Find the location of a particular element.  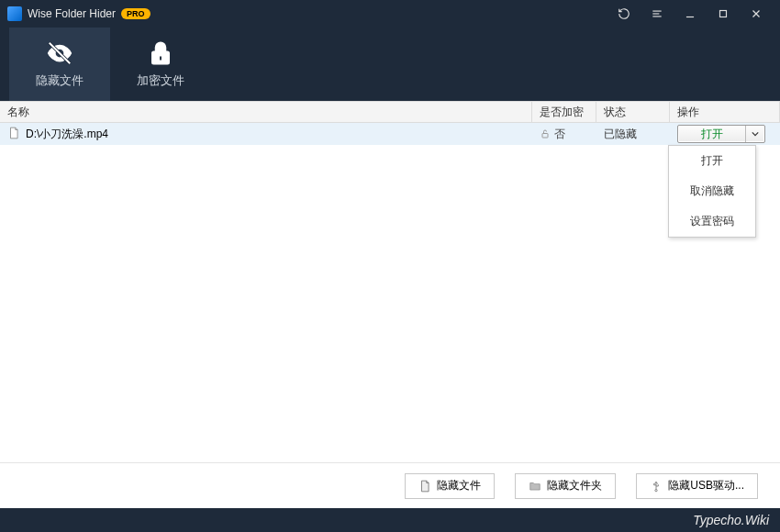

tab-hide-files: 隐藏文件 is located at coordinates (60, 64).